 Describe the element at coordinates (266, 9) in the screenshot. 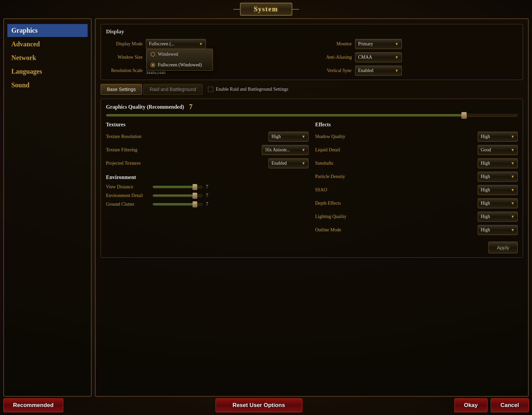

I see `window-title: System` at that location.